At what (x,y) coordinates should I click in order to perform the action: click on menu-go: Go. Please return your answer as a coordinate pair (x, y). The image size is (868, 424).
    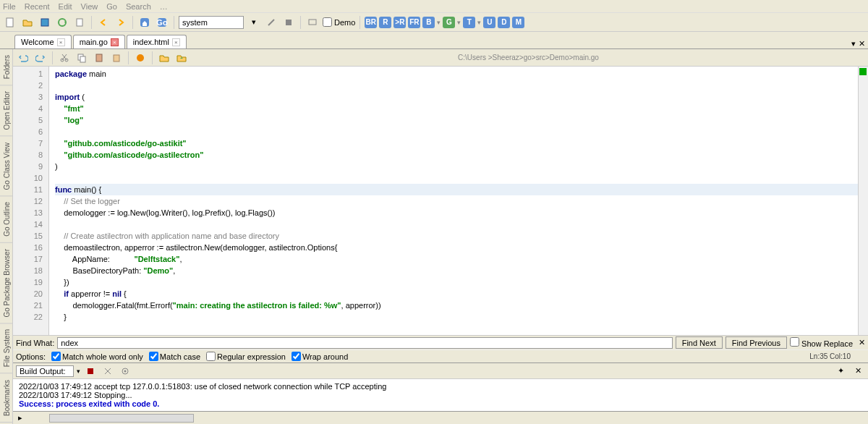
    Looking at the image, I should click on (111, 7).